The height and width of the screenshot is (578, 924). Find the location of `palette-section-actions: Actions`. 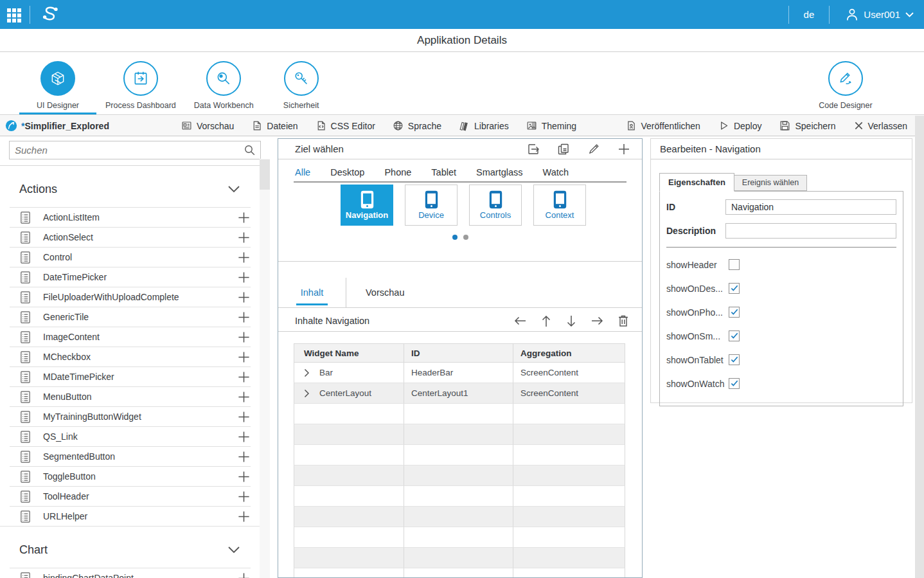

palette-section-actions: Actions is located at coordinates (135, 186).